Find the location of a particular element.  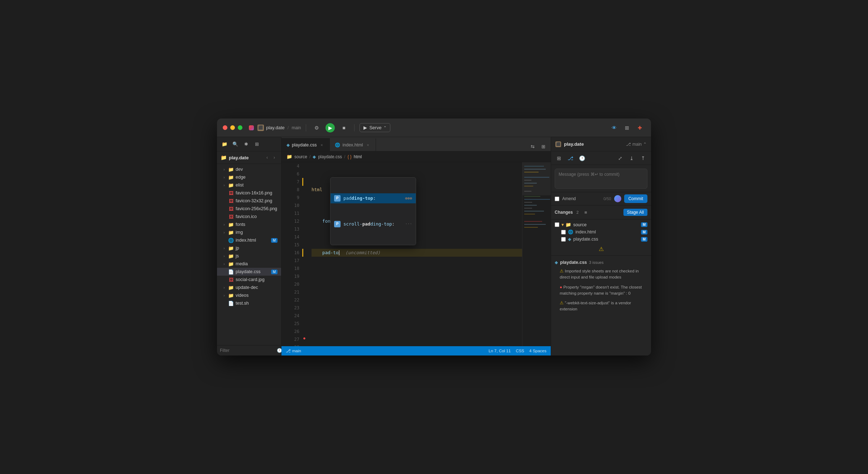

sidebar-item-indexhtml: 🌐 index.html M is located at coordinates (249, 240).